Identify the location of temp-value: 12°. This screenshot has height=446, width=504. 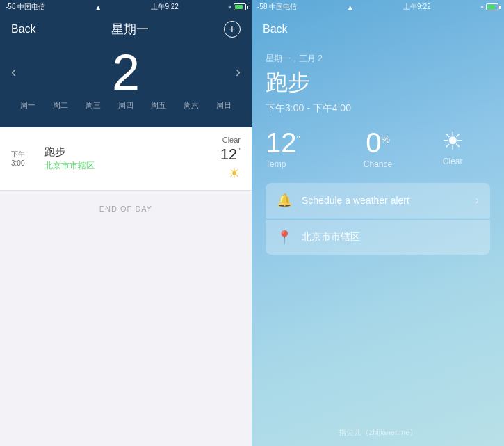
(283, 143).